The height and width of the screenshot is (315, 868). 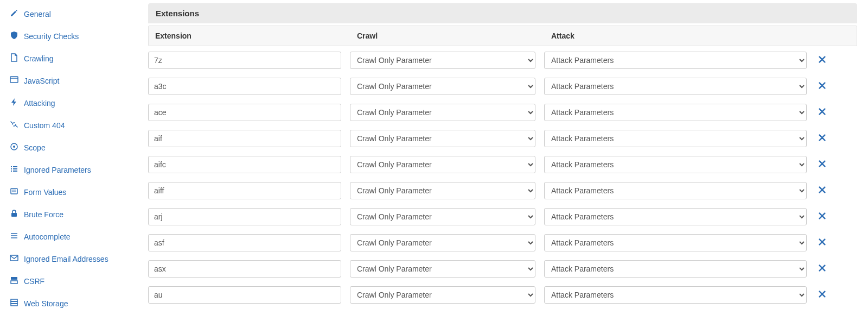 I want to click on target-icon, so click(x=14, y=148).